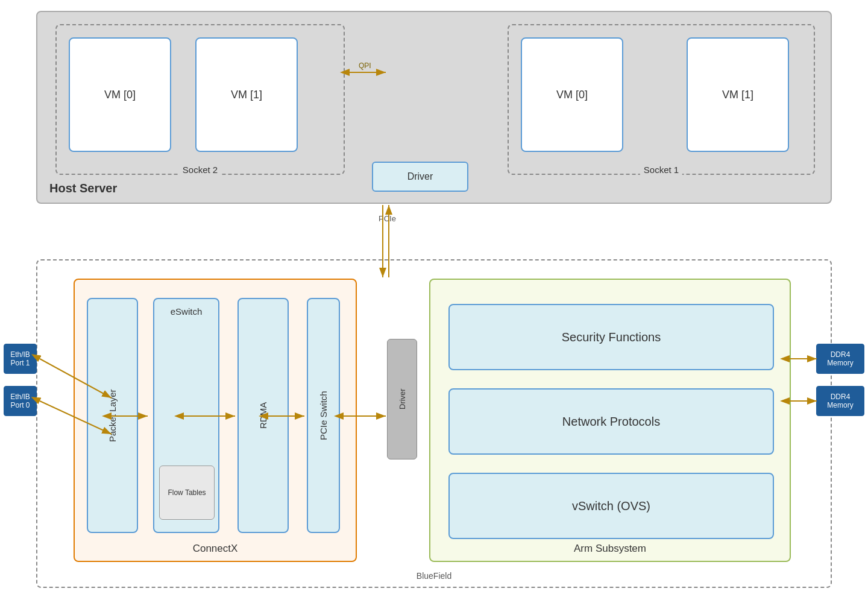  Describe the element at coordinates (20, 359) in the screenshot. I see `eth-ib-port1-label: Eth/IBPort 1` at that location.